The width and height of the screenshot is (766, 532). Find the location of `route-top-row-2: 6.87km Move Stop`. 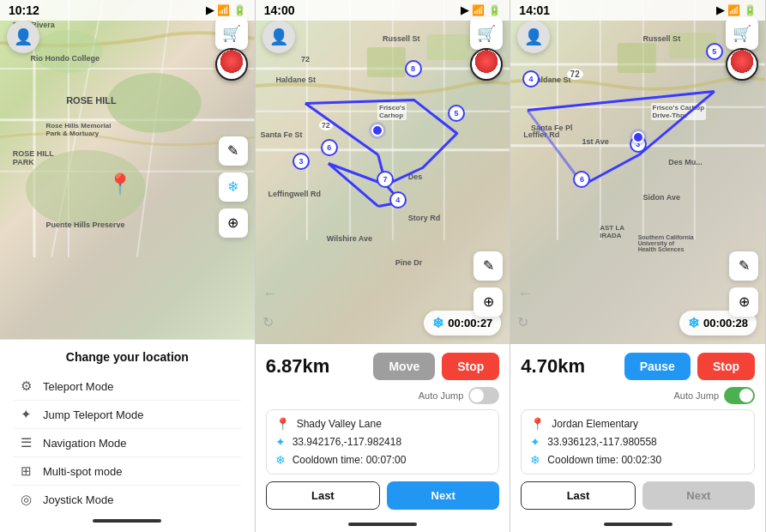

route-top-row-2: 6.87km Move Stop is located at coordinates (383, 366).